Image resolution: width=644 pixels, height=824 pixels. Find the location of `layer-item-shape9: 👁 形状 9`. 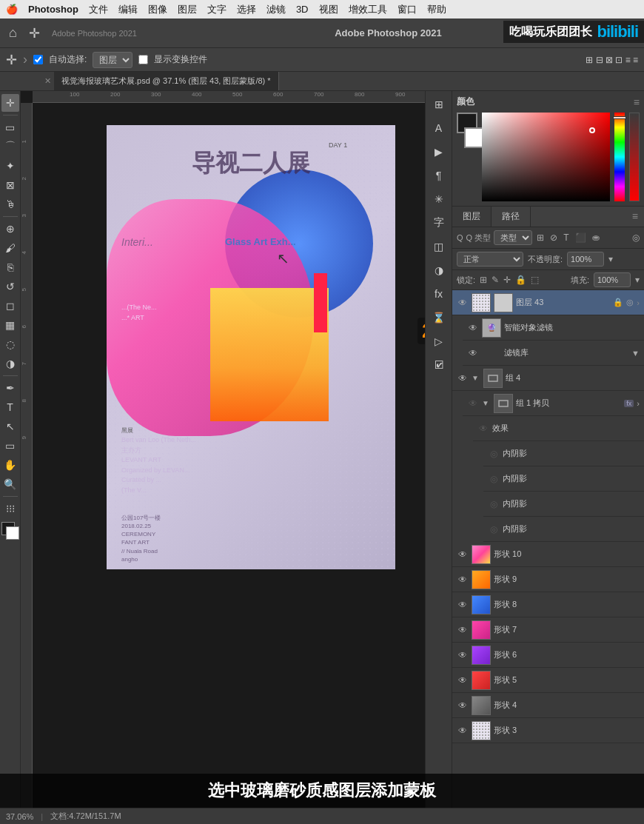

layer-item-shape9: 👁 形状 9 is located at coordinates (548, 580).